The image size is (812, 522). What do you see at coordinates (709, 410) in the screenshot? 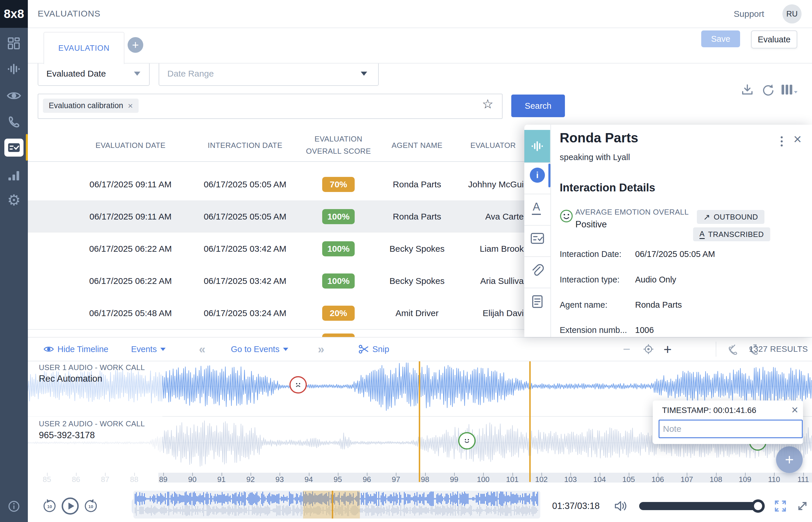
I see `note-timestamp: TIMESTAMP: 00:01:41.66` at bounding box center [709, 410].